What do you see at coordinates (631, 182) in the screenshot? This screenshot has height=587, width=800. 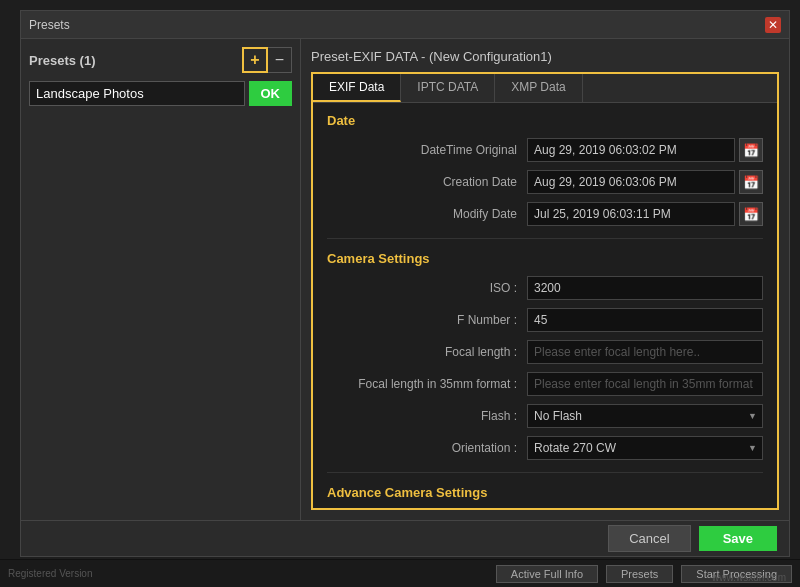 I see `creation-date-input` at bounding box center [631, 182].